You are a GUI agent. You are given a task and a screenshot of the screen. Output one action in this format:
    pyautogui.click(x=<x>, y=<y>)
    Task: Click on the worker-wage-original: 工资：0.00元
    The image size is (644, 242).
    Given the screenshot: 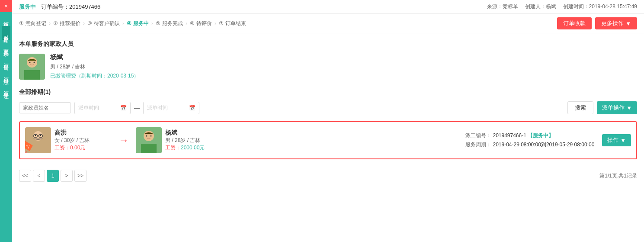 What is the action you would take?
    pyautogui.click(x=72, y=148)
    